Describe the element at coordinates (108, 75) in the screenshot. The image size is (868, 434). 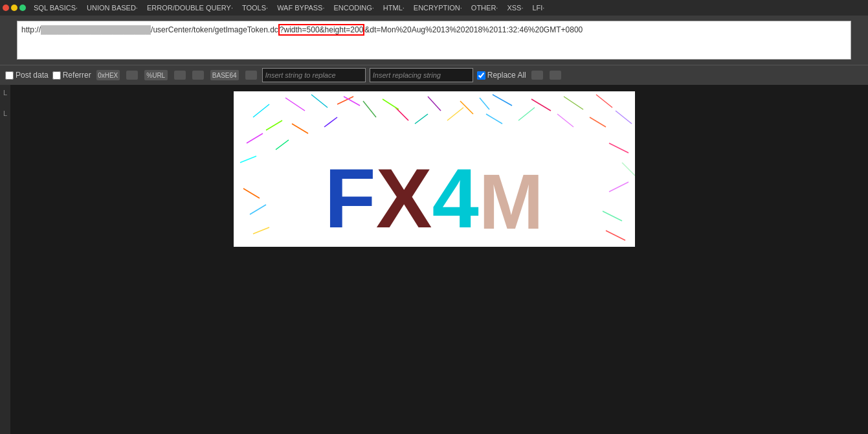
I see `hex-button: 0xHEX` at that location.